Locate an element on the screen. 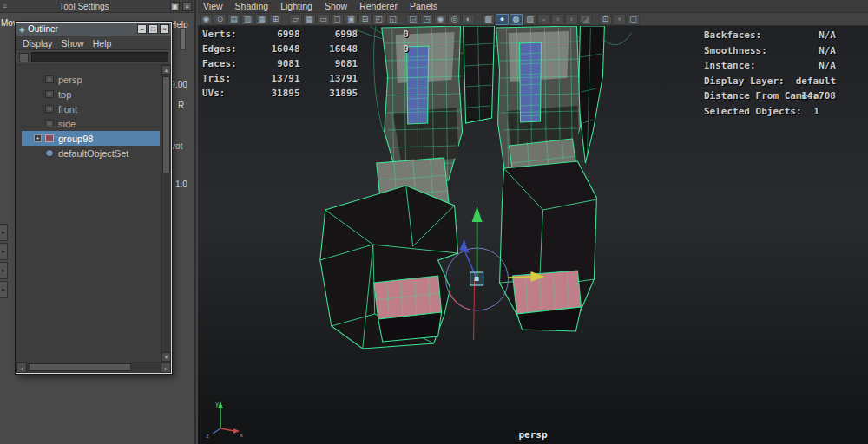  scroll-left-icon: ◂ is located at coordinates (22, 368).